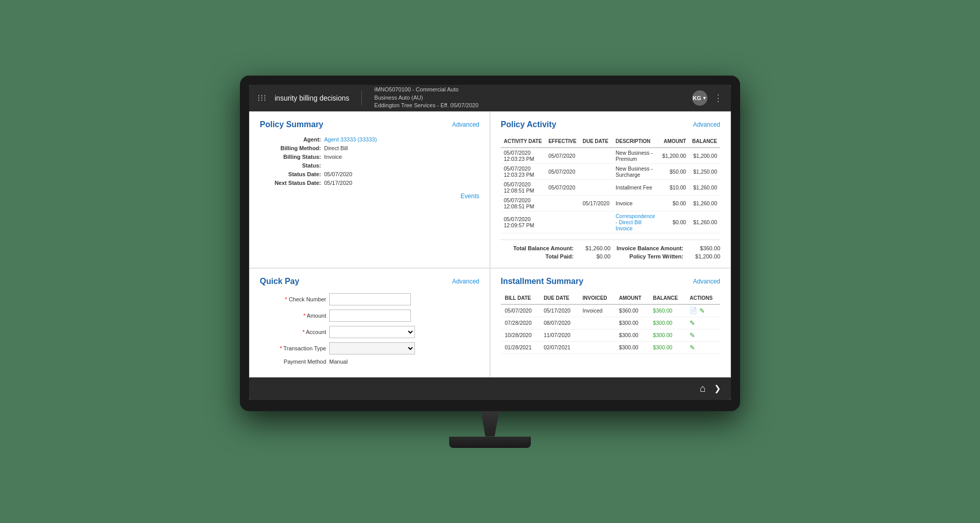 The height and width of the screenshot is (523, 980). I want to click on events-link: Events, so click(370, 196).